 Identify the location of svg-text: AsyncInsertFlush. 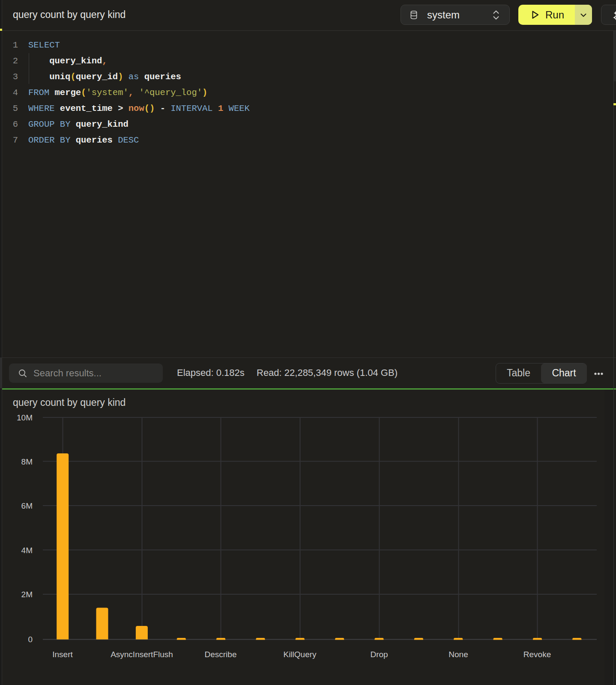
(142, 654).